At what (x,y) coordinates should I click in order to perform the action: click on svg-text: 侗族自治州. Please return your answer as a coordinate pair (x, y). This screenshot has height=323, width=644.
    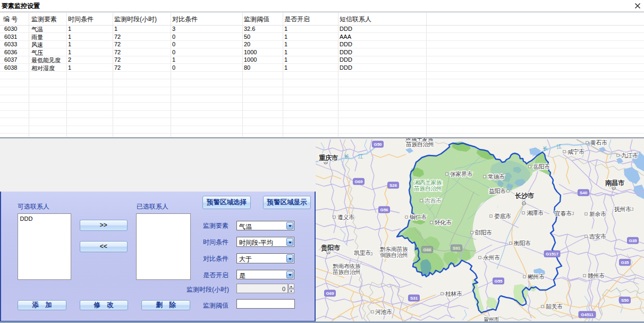
    Looking at the image, I should click on (394, 255).